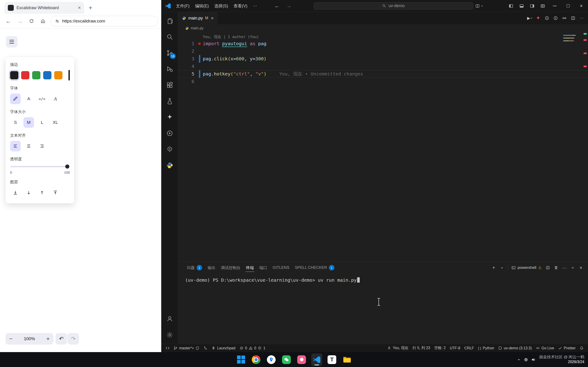 The height and width of the screenshot is (367, 588). I want to click on forward-button: →, so click(20, 21).